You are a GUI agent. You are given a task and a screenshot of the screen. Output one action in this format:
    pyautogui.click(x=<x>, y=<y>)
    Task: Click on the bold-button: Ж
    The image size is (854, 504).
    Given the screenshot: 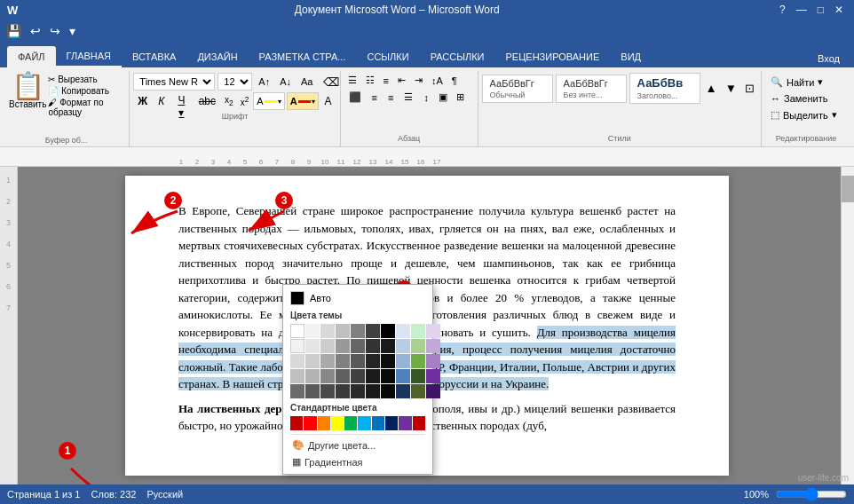 What is the action you would take?
    pyautogui.click(x=142, y=101)
    